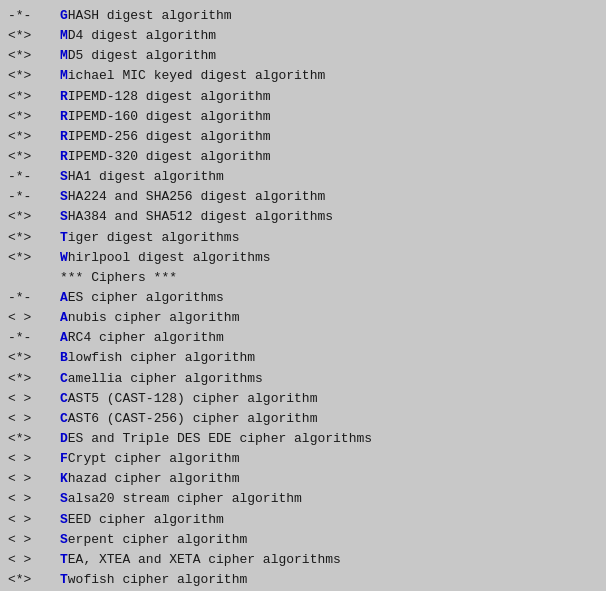 This screenshot has width=606, height=591. What do you see at coordinates (150, 16) in the screenshot?
I see `line-text: HASH digest algorithm` at bounding box center [150, 16].